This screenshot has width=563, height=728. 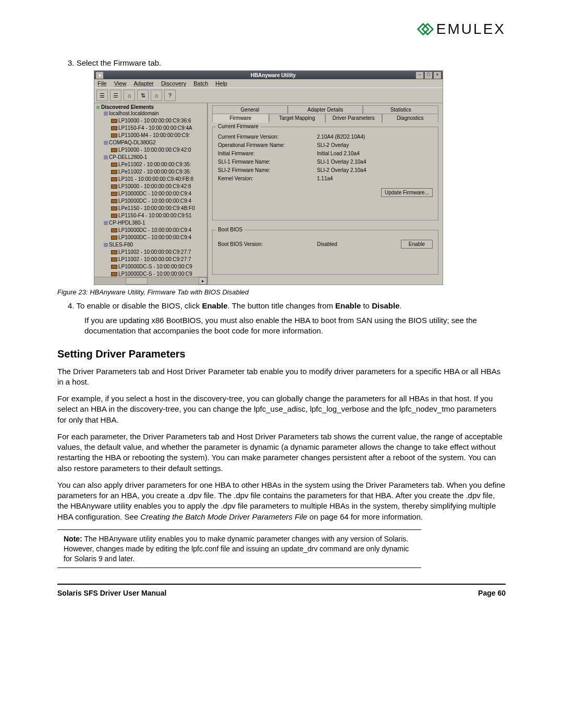 I want to click on enable-button: Enable, so click(x=417, y=244).